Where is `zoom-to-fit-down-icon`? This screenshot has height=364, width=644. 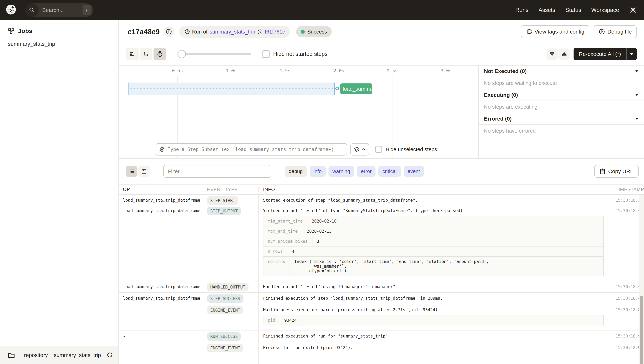 zoom-to-fit-down-icon is located at coordinates (552, 54).